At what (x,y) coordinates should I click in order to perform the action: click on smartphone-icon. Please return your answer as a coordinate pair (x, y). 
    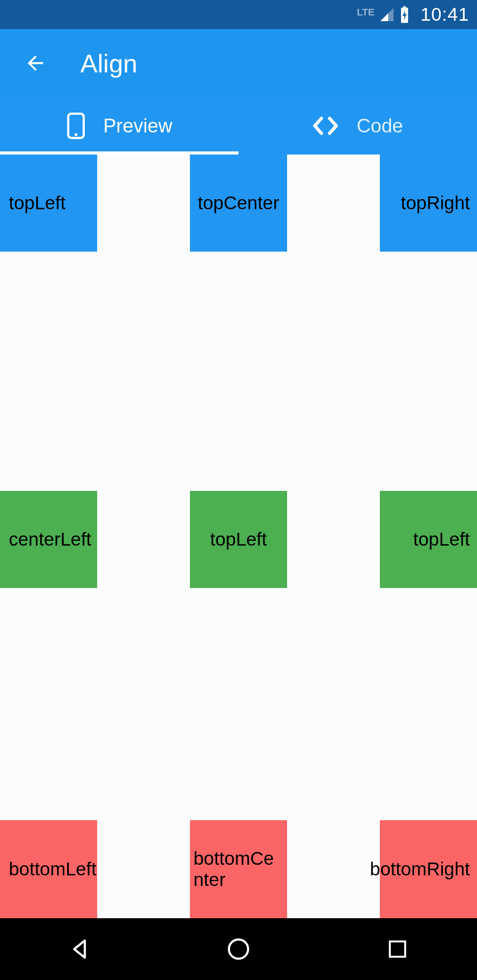
    Looking at the image, I should click on (76, 126).